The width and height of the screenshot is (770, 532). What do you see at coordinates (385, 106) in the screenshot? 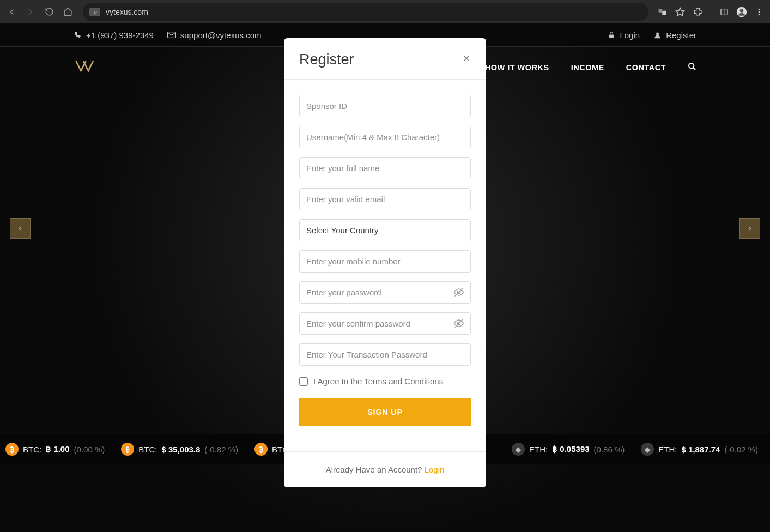
I see `sponsor-input` at bounding box center [385, 106].